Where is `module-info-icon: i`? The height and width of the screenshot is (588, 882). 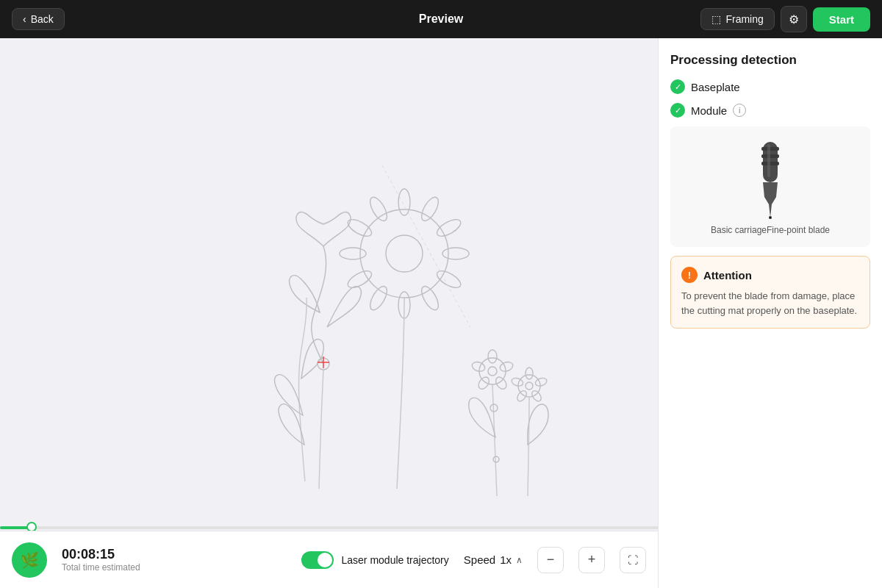 module-info-icon: i is located at coordinates (739, 110).